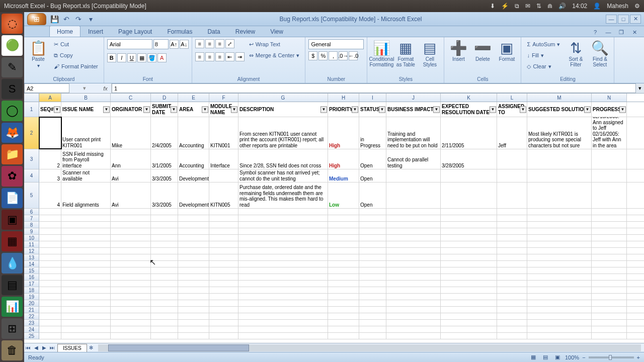 The width and height of the screenshot is (644, 362). What do you see at coordinates (12, 24) in the screenshot?
I see `launcher-dash: ◌` at bounding box center [12, 24].